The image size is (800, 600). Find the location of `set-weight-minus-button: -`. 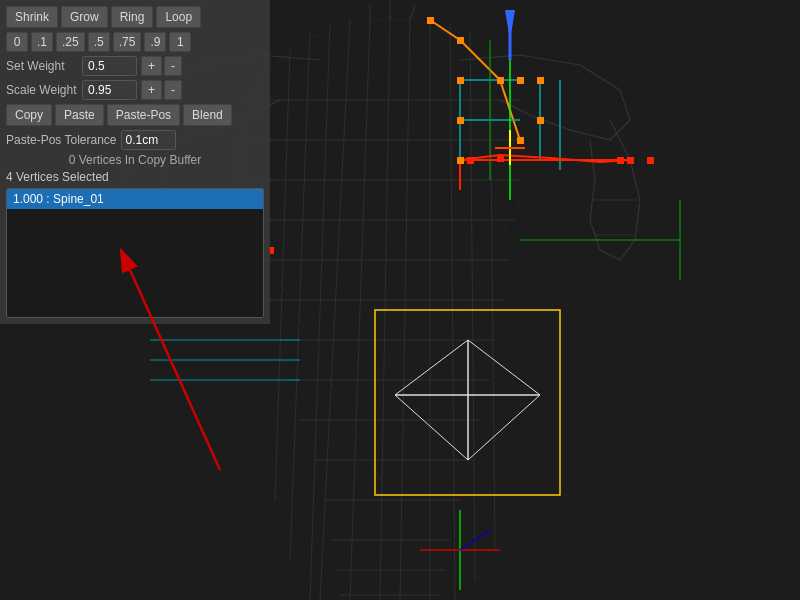

set-weight-minus-button: - is located at coordinates (173, 66).